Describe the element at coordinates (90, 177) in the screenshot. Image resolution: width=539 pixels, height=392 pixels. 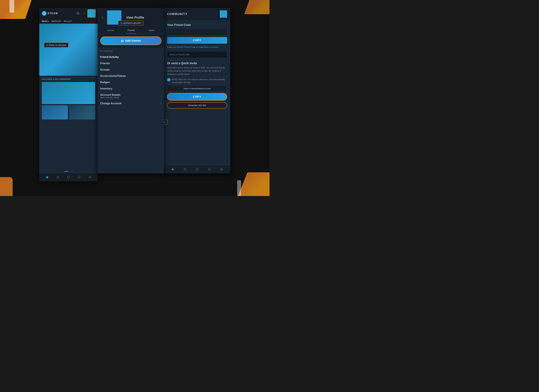
I see `bottom-nav-menu` at that location.